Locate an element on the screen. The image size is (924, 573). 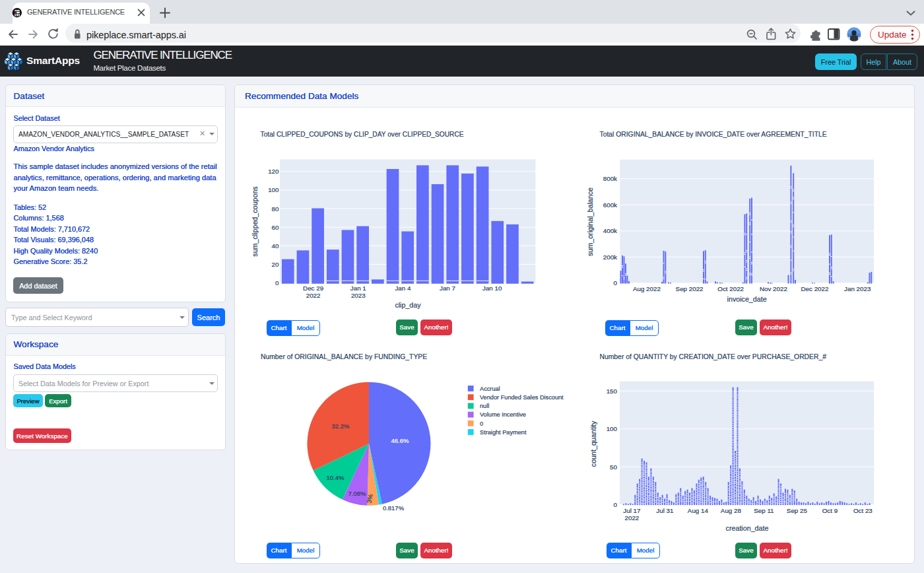
svg-text: creation_date is located at coordinates (747, 528).